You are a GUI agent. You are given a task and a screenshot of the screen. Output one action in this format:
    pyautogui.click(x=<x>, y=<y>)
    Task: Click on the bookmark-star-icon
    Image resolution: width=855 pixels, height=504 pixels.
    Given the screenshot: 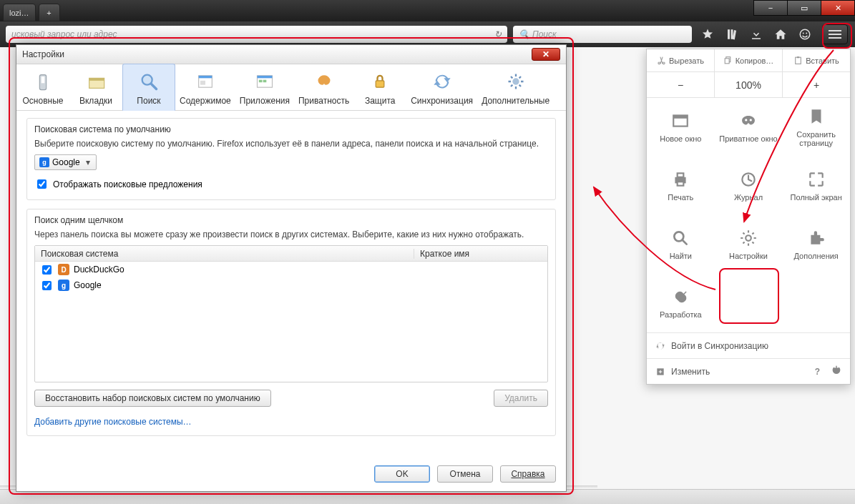 What is the action you would take?
    pyautogui.click(x=708, y=34)
    